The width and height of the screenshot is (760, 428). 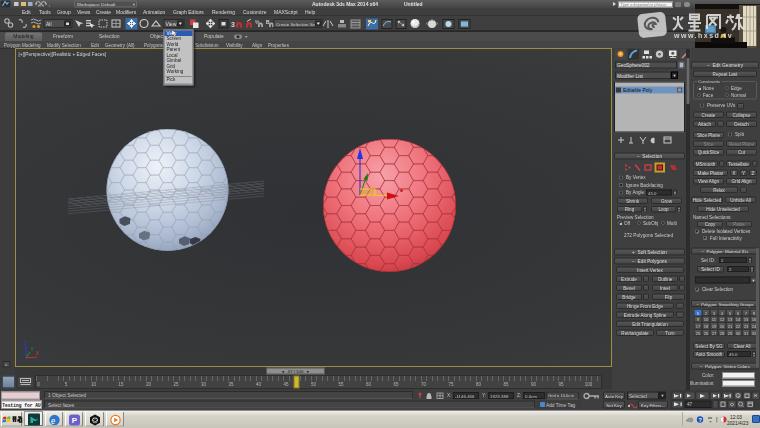 I want to click on svg-text: Z, so click(x=26, y=344).